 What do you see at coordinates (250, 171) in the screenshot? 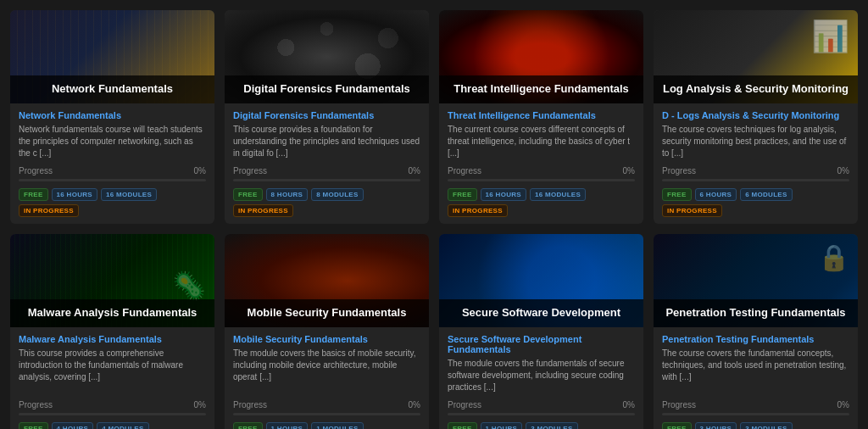
I see `progress-label-forensics: Progress` at bounding box center [250, 171].